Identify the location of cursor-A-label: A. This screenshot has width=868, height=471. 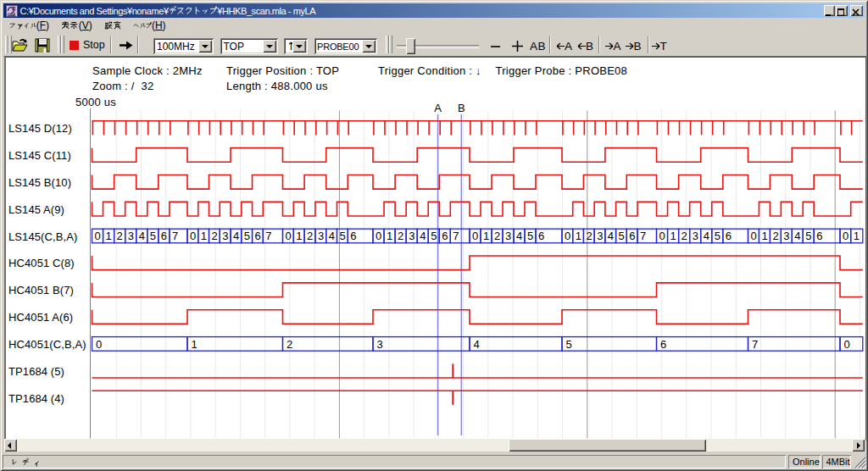
(437, 108).